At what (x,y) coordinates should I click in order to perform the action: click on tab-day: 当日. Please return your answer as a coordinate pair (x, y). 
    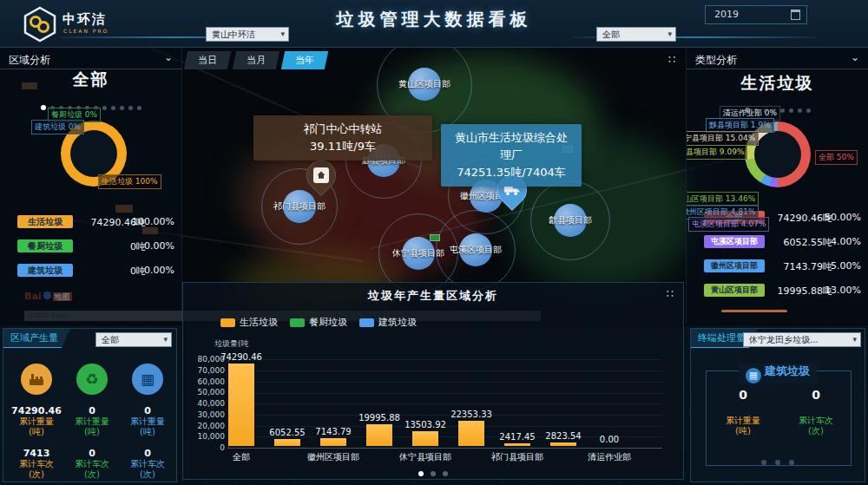
    Looking at the image, I should click on (207, 61).